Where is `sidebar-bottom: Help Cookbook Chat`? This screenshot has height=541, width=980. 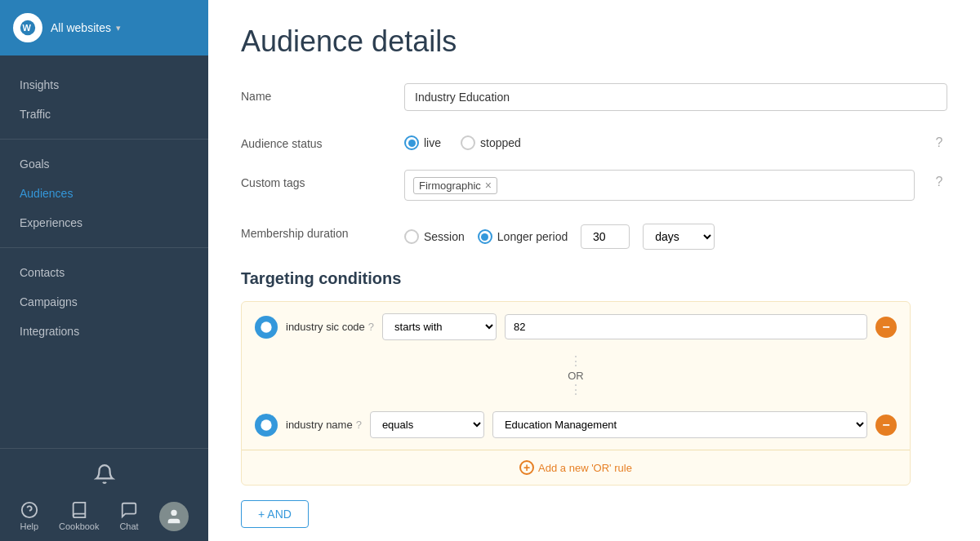 sidebar-bottom: Help Cookbook Chat is located at coordinates (105, 494).